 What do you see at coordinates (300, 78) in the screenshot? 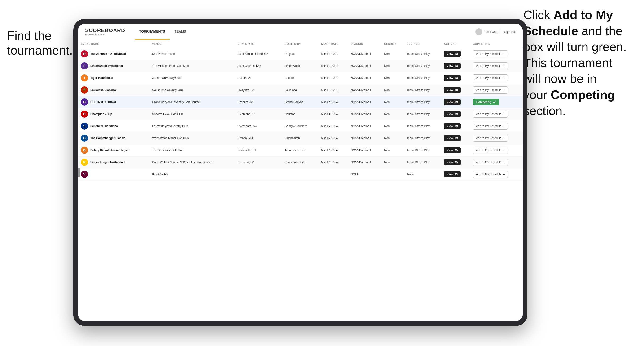
I see `table-row: T Tiger Invitational Auburn University C…` at bounding box center [300, 78].